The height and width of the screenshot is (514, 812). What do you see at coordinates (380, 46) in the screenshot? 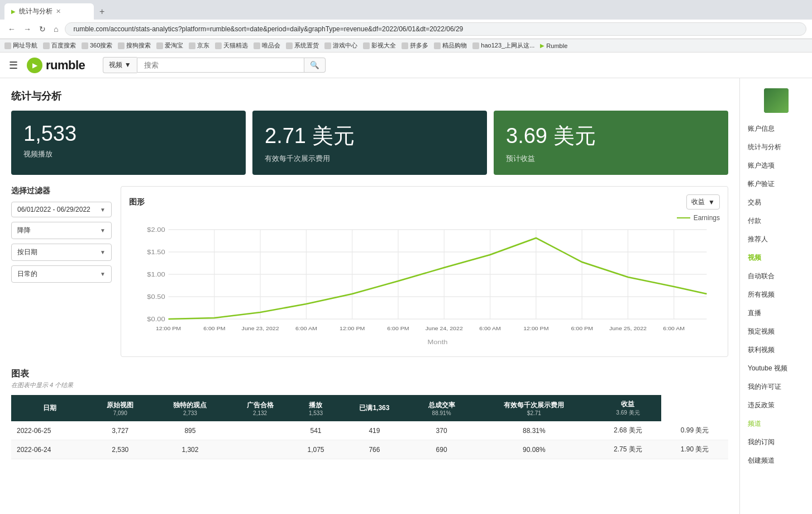
I see `bookmark-影视大全: 影视大全` at bounding box center [380, 46].